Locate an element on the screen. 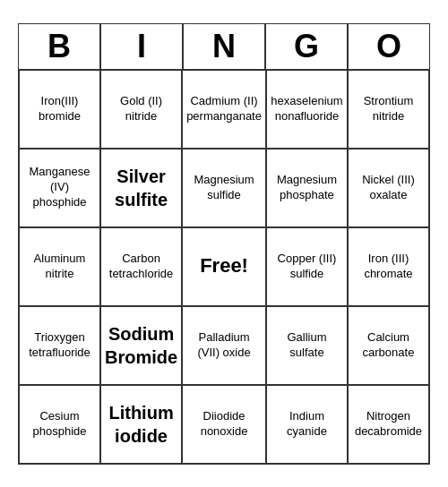 The width and height of the screenshot is (448, 487). bingo-cell-18: Gallium sulfate is located at coordinates (306, 346).